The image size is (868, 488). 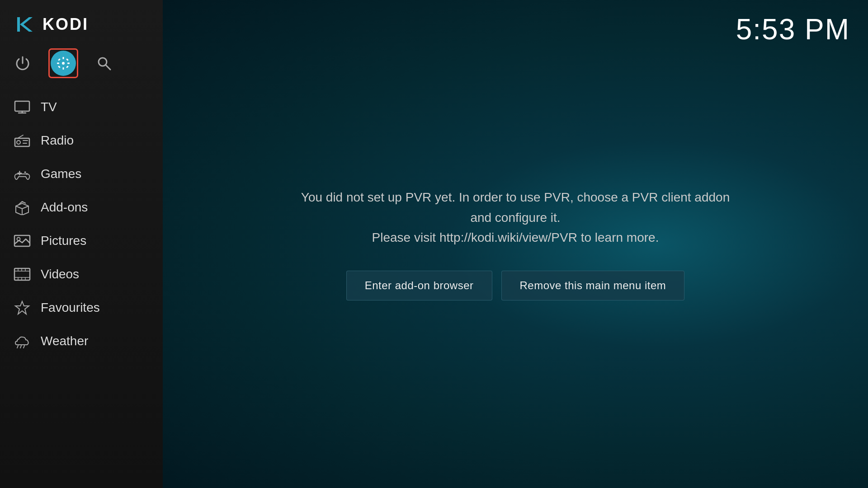 What do you see at coordinates (515, 207) in the screenshot?
I see `pvr-message-line1: You did not set up PVR yet. In order to …` at bounding box center [515, 207].